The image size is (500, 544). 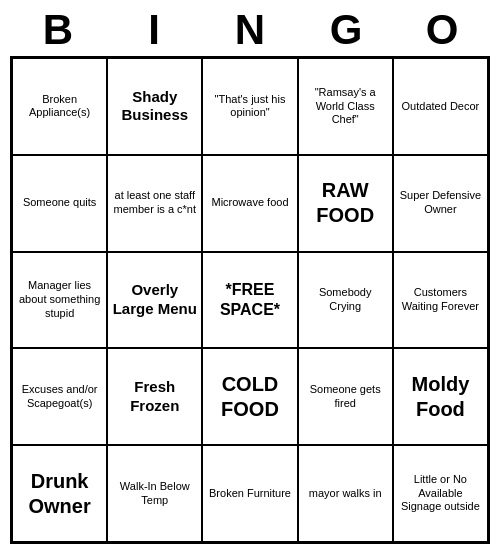 What do you see at coordinates (60, 300) in the screenshot?
I see `bingo-cell-10: Manager lies about something stupid` at bounding box center [60, 300].